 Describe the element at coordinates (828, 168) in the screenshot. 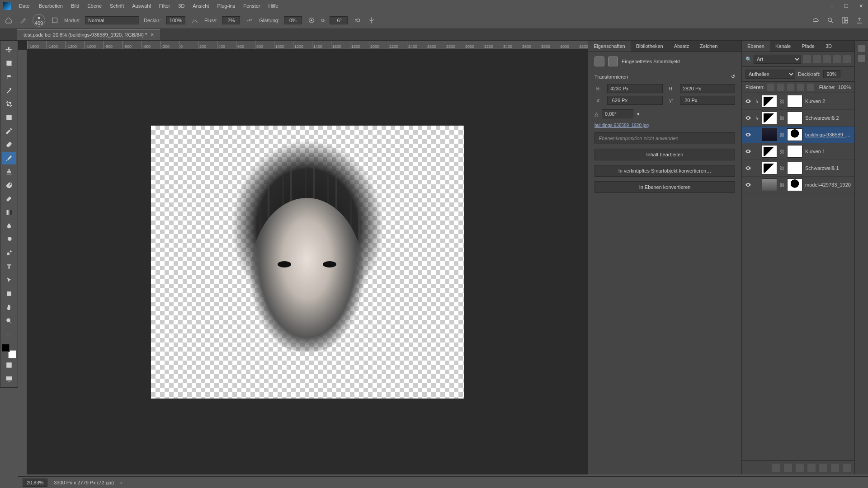

I see `layer-name: Schwarzweiß 1` at that location.